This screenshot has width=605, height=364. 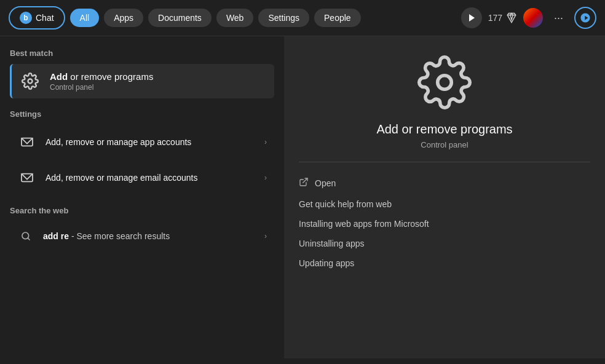 I want to click on rp-divider, so click(x=445, y=162).